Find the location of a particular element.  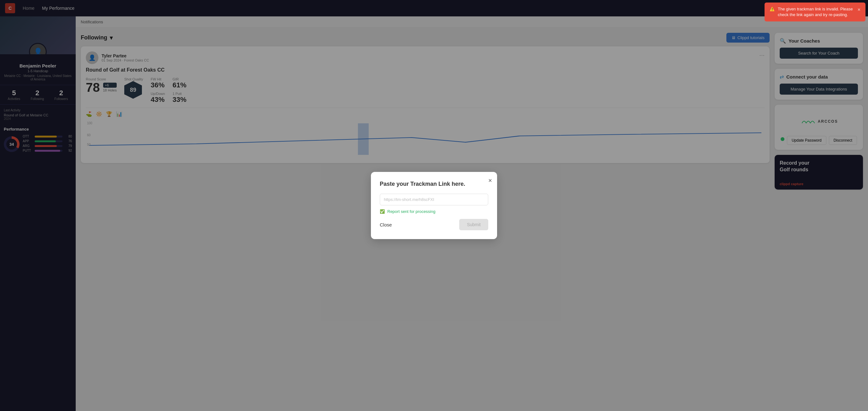

error-toast: ⚠️ The given trackman link is invalid. P… is located at coordinates (815, 12).